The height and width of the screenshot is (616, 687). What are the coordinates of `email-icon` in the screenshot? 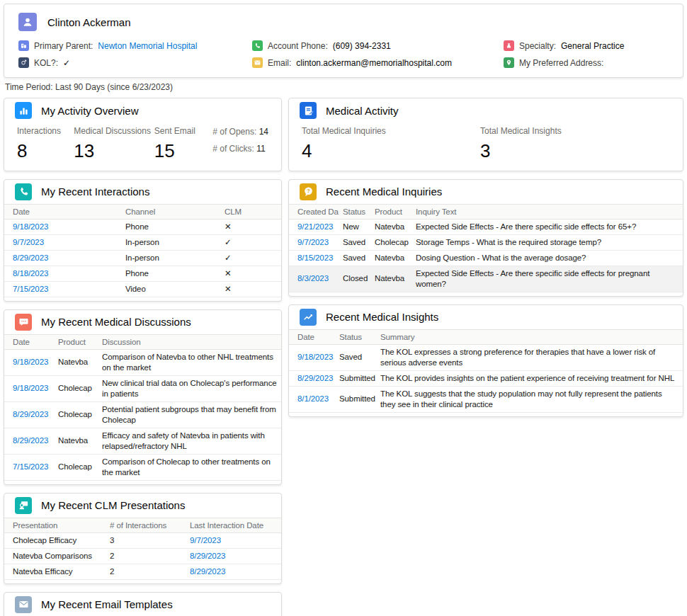 It's located at (258, 62).